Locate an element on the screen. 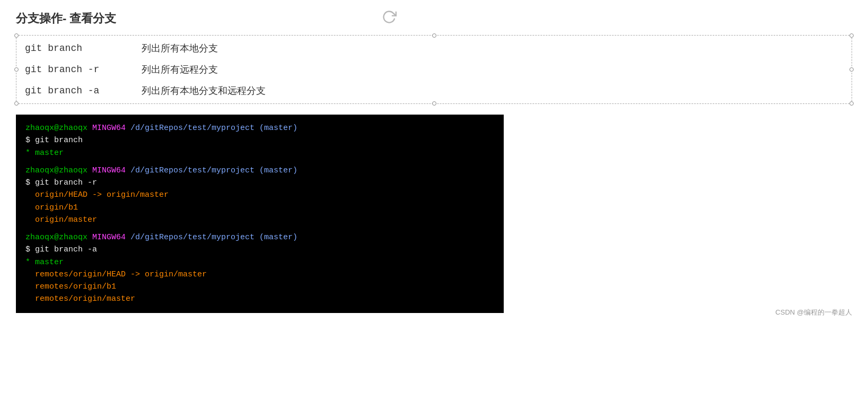 This screenshot has height=400, width=868. table-row: git branch -a列出所有本地分支和远程分支 is located at coordinates (434, 91).